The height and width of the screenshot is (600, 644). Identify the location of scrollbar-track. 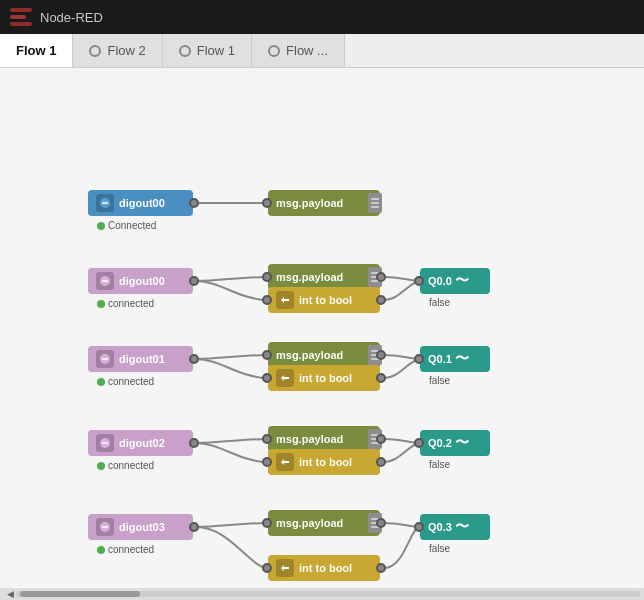
(328, 594).